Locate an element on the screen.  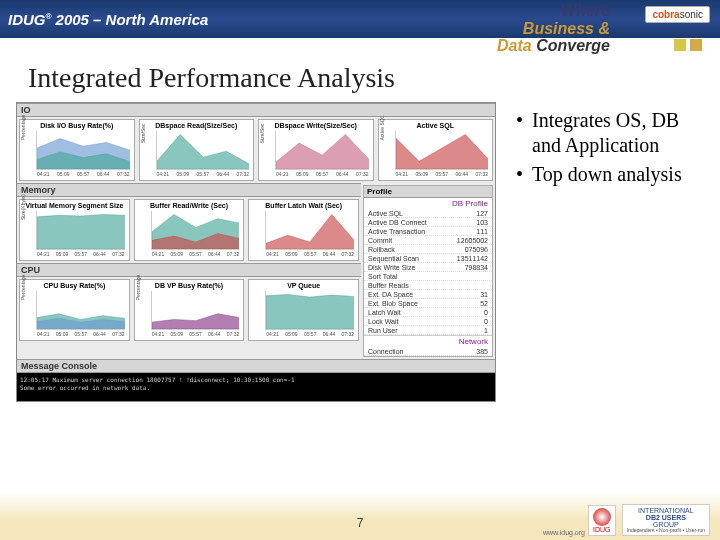
profile-row: Commit12605002 is located at coordinates (428, 240).